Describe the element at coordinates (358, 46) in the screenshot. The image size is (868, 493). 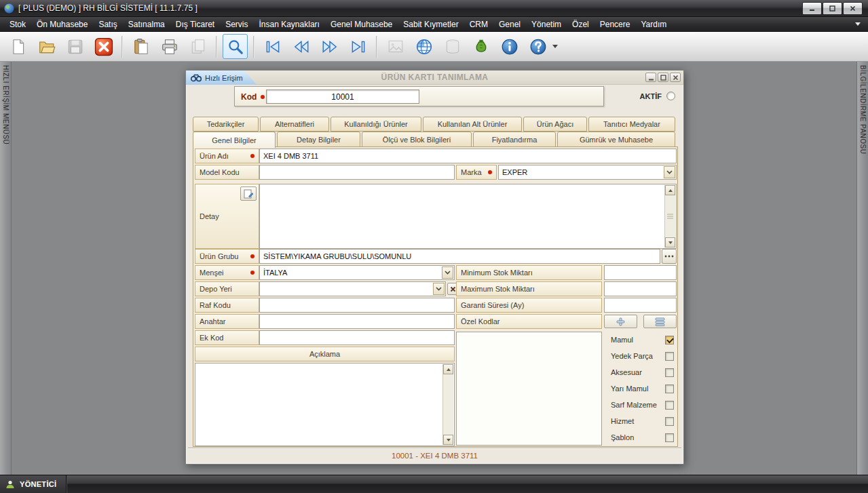
I see `last-record-button` at that location.